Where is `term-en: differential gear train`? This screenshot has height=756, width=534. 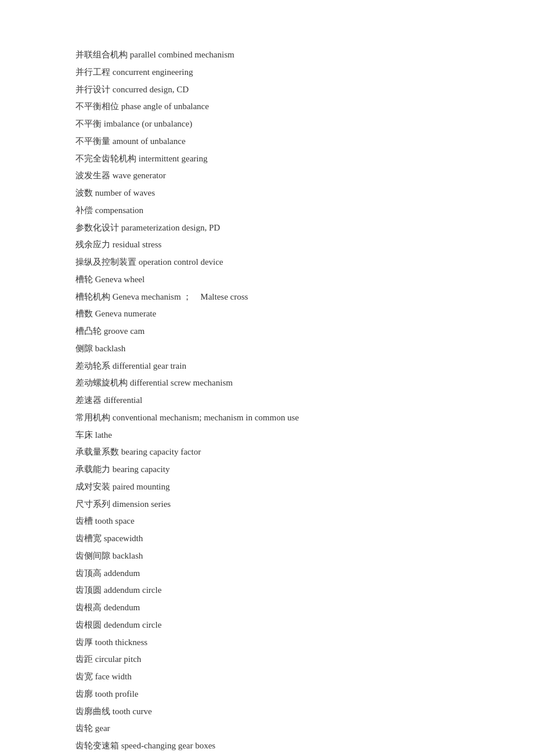
term-en: differential gear train is located at coordinates (150, 366).